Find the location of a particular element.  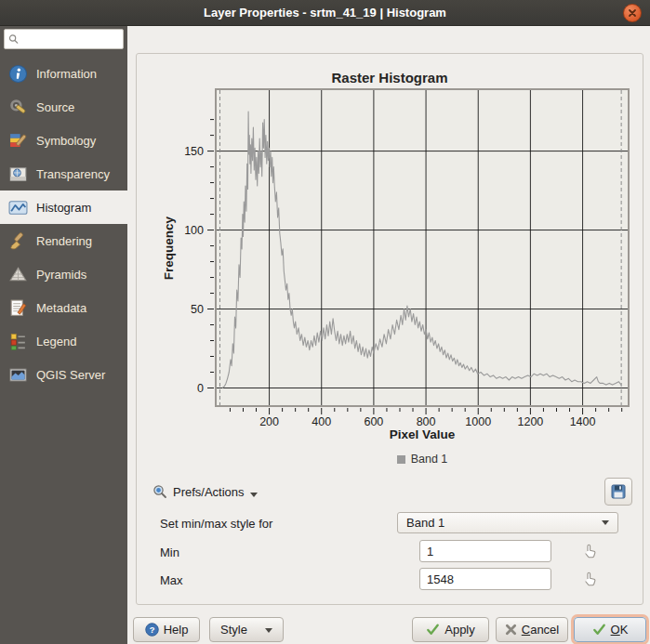

help-icon: ? is located at coordinates (153, 630).